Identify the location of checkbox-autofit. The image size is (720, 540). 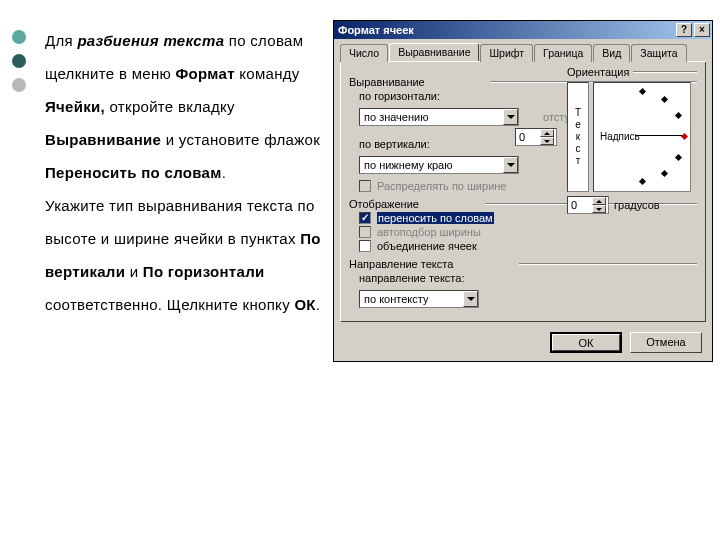
(365, 232).